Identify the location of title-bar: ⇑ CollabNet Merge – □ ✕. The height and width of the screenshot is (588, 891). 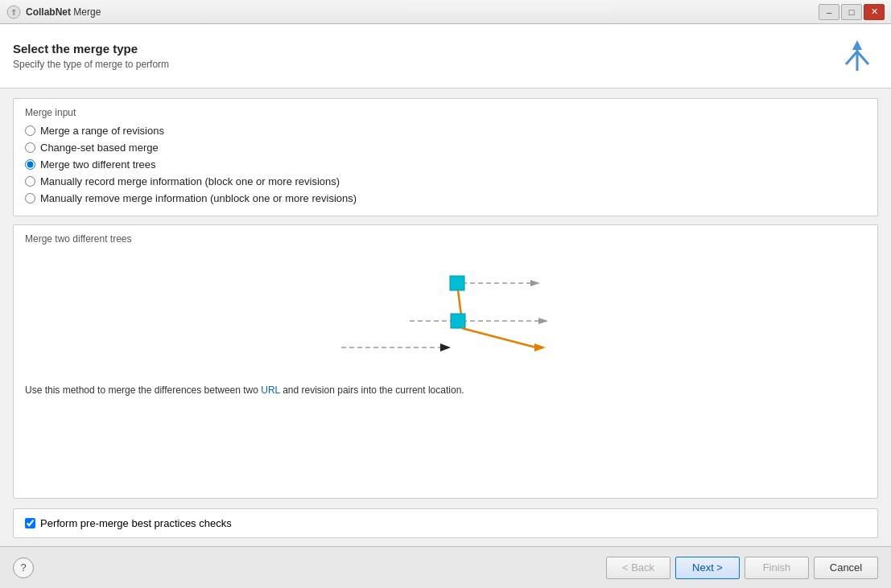
(446, 12).